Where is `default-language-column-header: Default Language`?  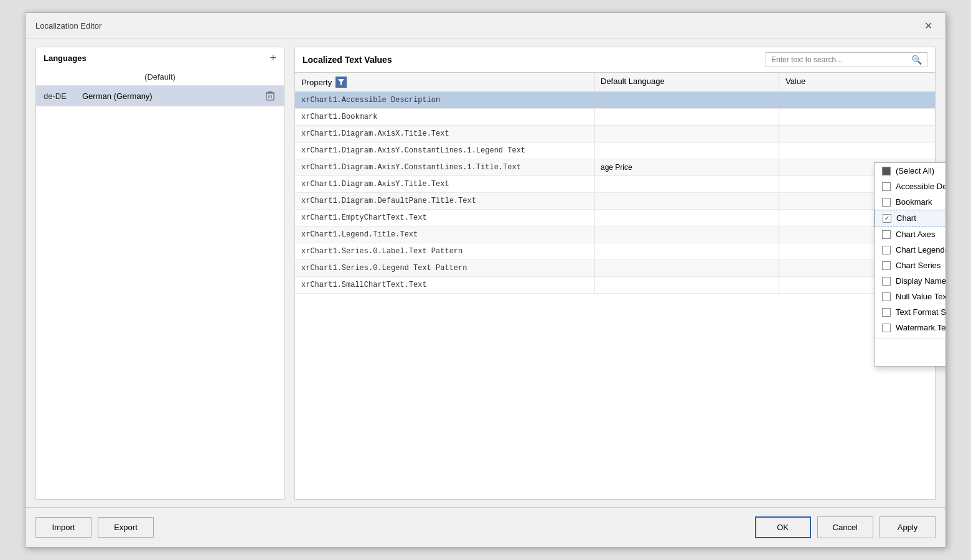
default-language-column-header: Default Language is located at coordinates (687, 82).